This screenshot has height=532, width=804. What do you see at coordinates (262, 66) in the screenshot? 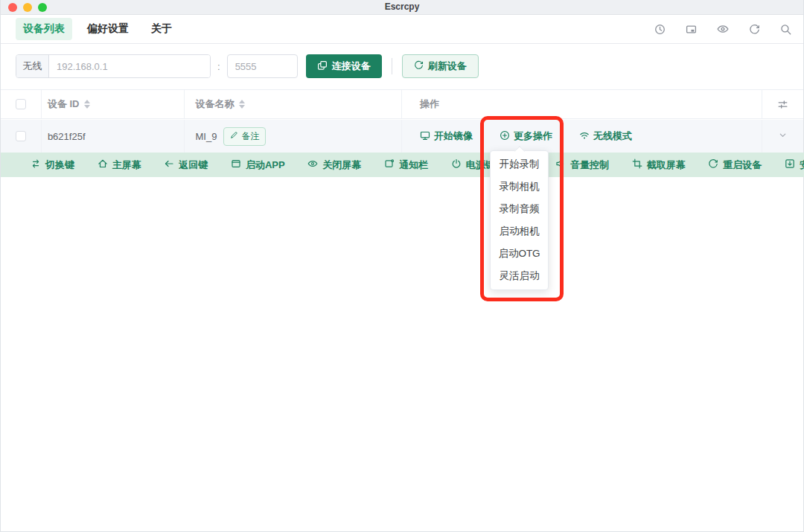
I see `port-input` at bounding box center [262, 66].